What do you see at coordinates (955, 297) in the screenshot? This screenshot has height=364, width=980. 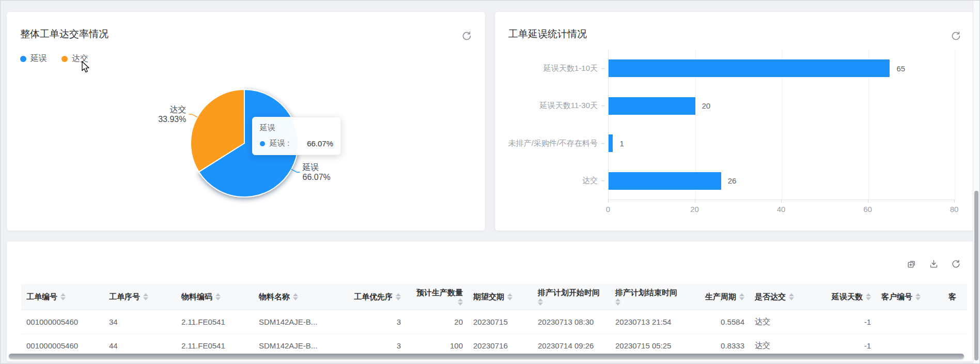 I see `column-header-14: 客` at bounding box center [955, 297].